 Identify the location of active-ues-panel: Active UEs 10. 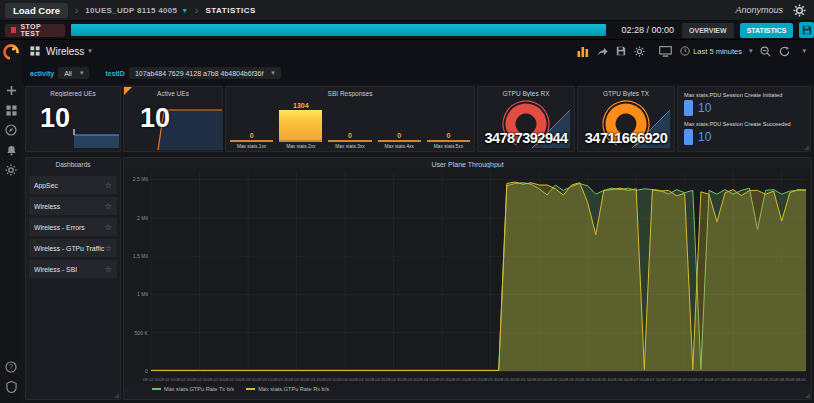
(173, 119).